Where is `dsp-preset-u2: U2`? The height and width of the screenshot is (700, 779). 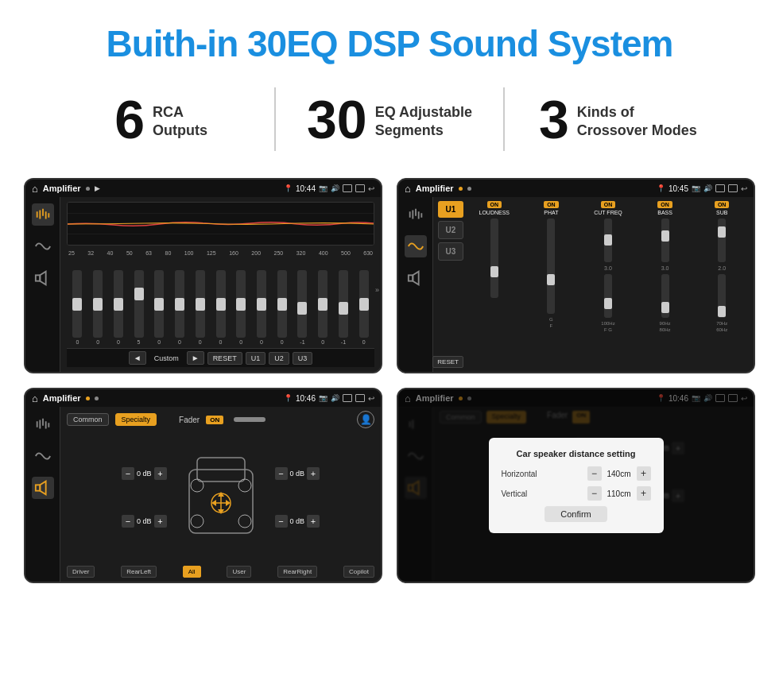
dsp-preset-u2: U2 is located at coordinates (451, 230).